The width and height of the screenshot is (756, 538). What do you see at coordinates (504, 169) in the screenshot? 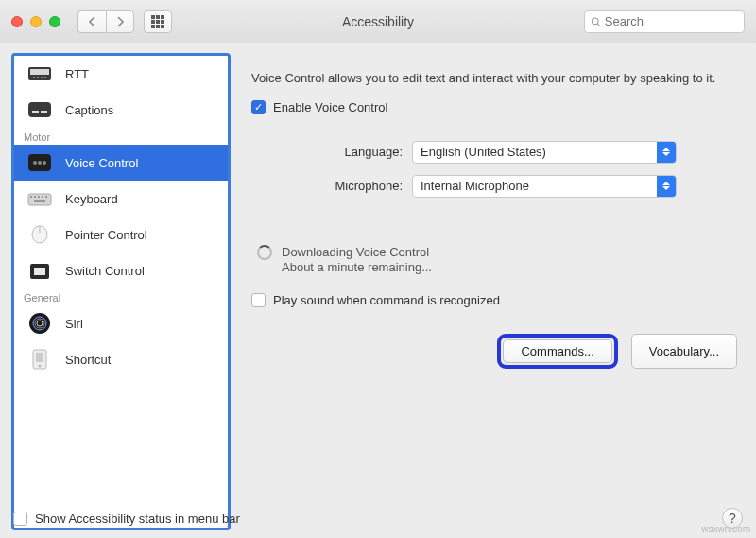
I see `settings-grid: Language: English (United States) Microp…` at bounding box center [504, 169].